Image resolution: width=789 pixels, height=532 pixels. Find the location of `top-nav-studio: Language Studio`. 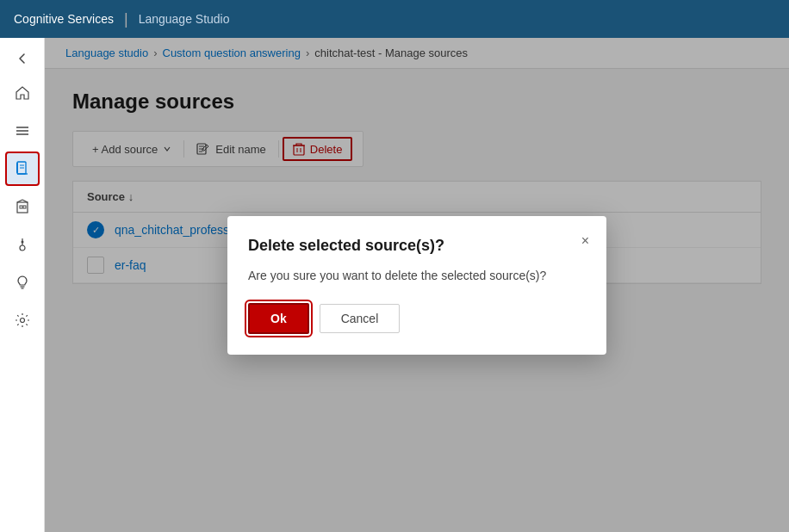

top-nav-studio: Language Studio is located at coordinates (184, 19).